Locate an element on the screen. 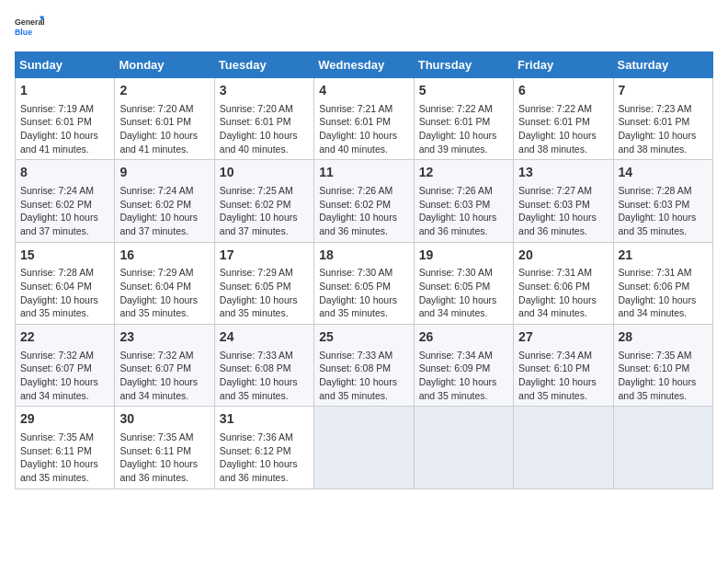 The width and height of the screenshot is (728, 563). day-number: 9 is located at coordinates (164, 173).